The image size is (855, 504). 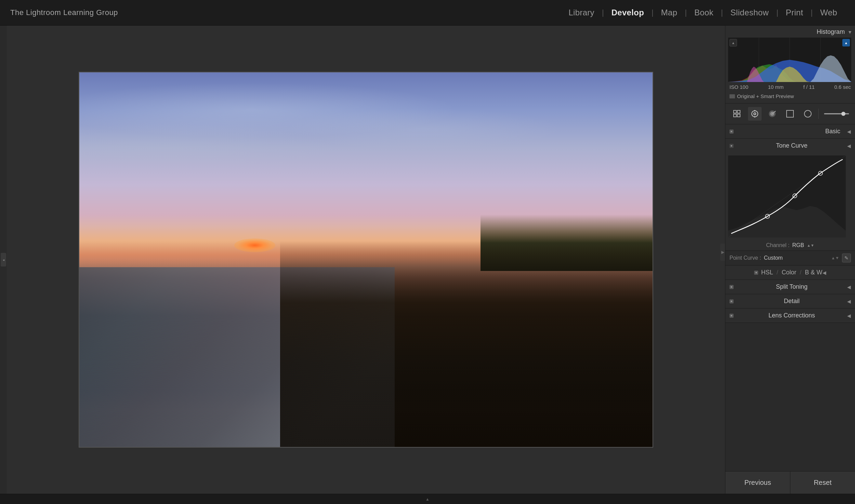 I want to click on channel-row: Channel : RGB ▲▼, so click(x=790, y=245).